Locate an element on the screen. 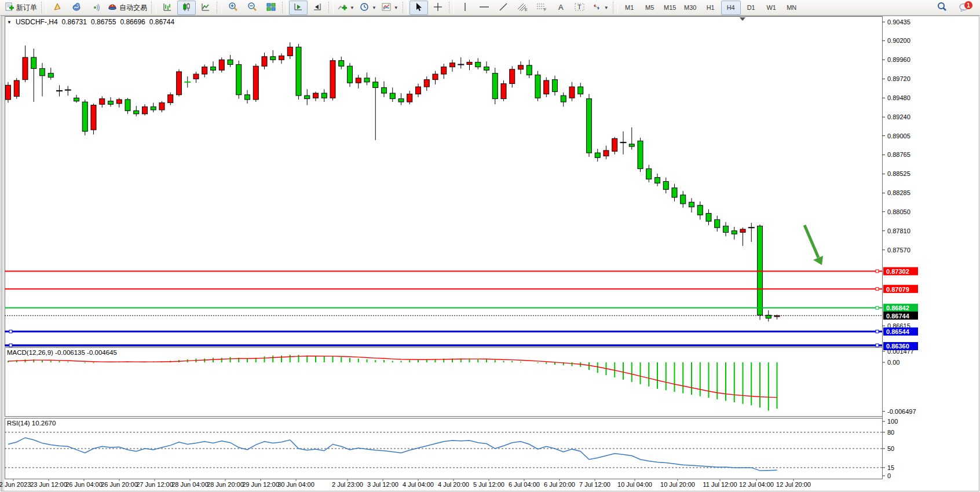  collapse-triangle-icon: ▼ is located at coordinates (9, 22).